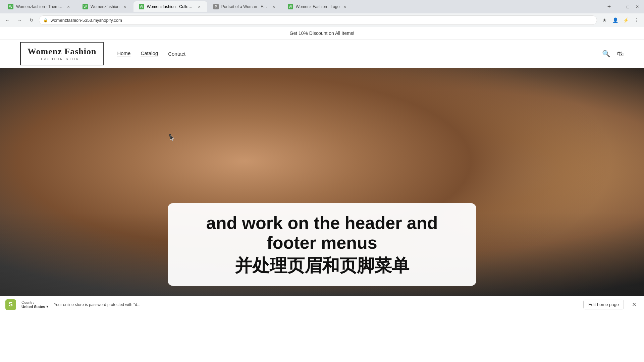  I want to click on logo-subtitle: Fashion Store, so click(62, 59).